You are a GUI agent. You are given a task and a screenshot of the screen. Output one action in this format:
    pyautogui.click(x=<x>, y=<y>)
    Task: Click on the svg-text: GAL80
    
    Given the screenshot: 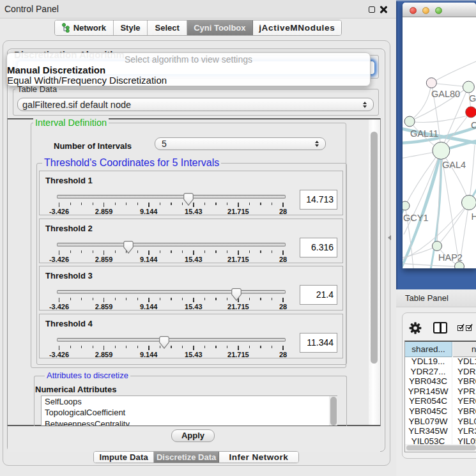 What is the action you would take?
    pyautogui.click(x=446, y=94)
    